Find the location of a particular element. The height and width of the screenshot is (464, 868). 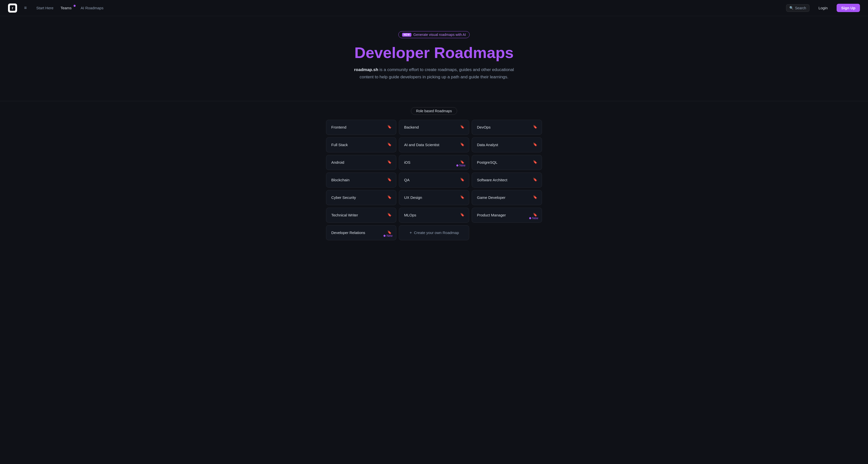

roadmap-card-ai-data-scientist: AI and Data Scientist🔖 is located at coordinates (434, 145).